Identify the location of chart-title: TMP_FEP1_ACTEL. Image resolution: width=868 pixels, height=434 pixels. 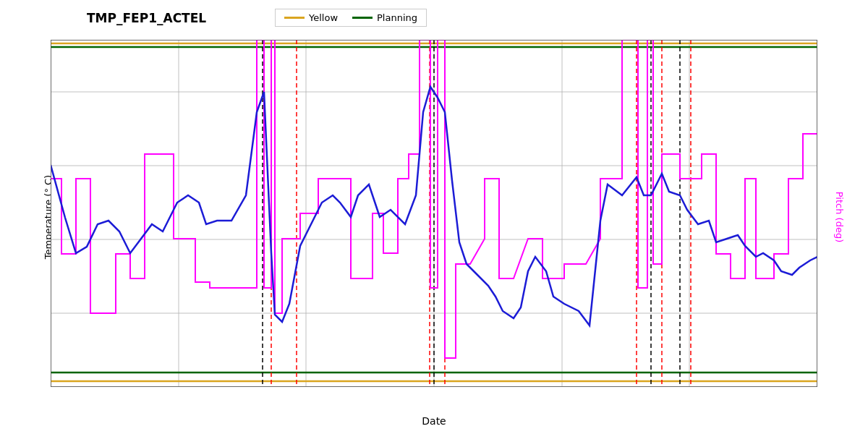
(146, 18).